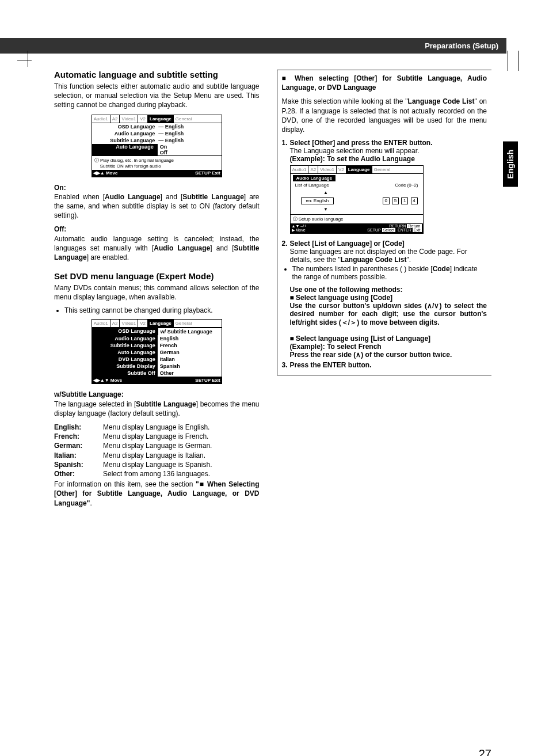 The image size is (549, 756). What do you see at coordinates (161, 119) in the screenshot?
I see `tab-active: Language` at bounding box center [161, 119].